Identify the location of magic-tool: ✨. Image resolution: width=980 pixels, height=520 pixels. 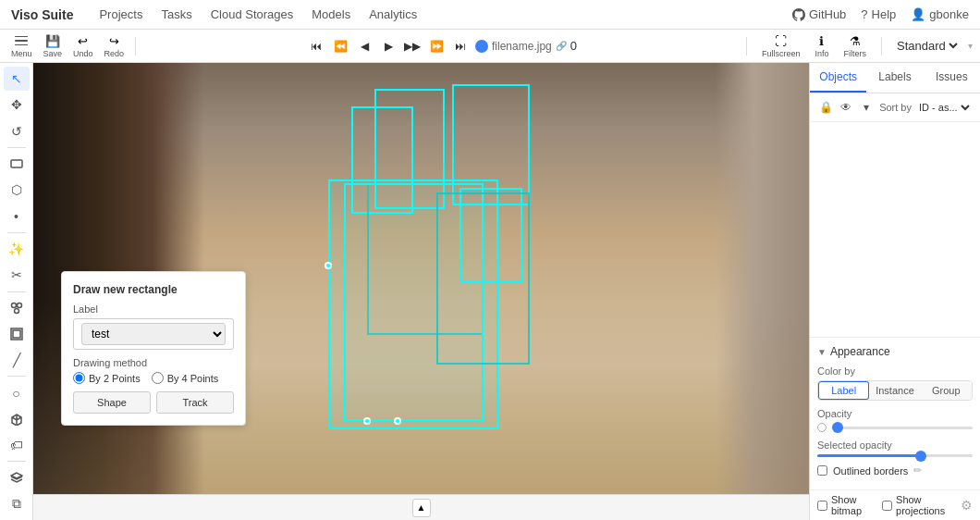
(17, 249).